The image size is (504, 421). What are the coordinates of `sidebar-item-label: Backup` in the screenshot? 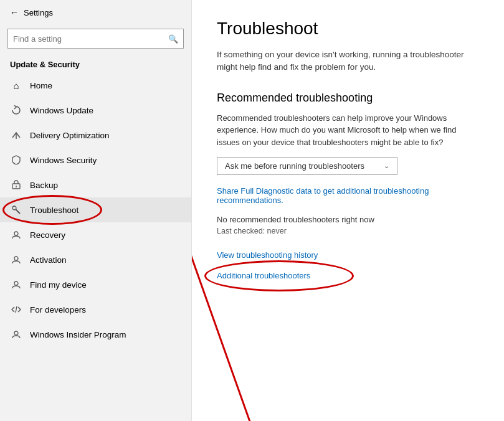 It's located at (44, 186).